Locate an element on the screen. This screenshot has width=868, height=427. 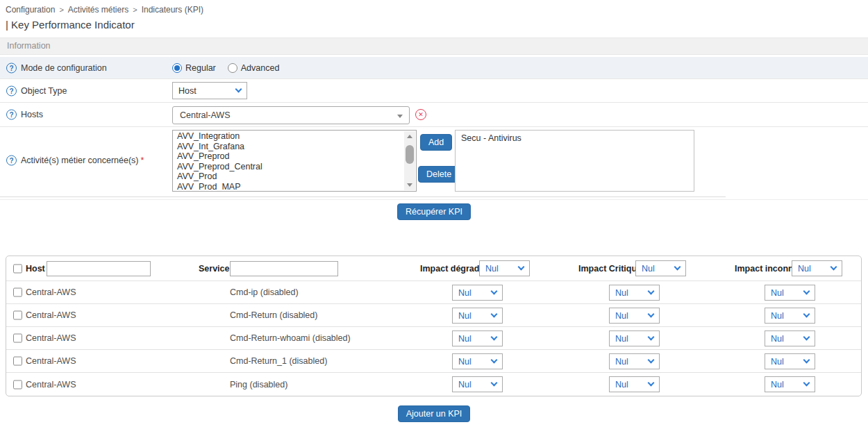
impact-critical-header-select: Nul is located at coordinates (661, 268).